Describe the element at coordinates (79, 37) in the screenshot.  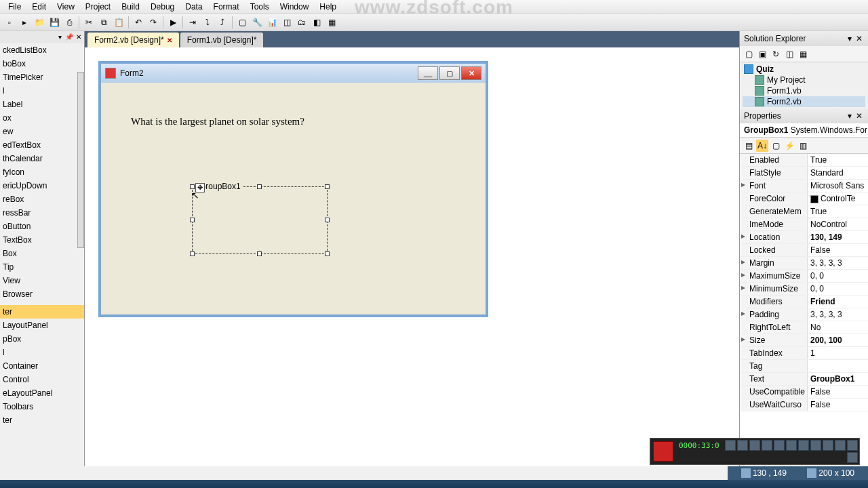
I see `toolbox-close-icon: ✕` at that location.